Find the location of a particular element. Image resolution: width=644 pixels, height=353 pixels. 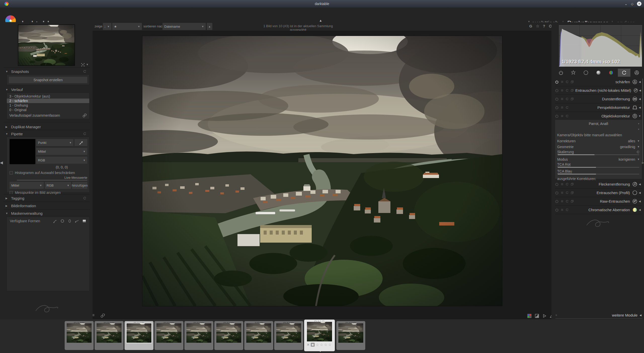

compress-history-stack-icon is located at coordinates (85, 115).